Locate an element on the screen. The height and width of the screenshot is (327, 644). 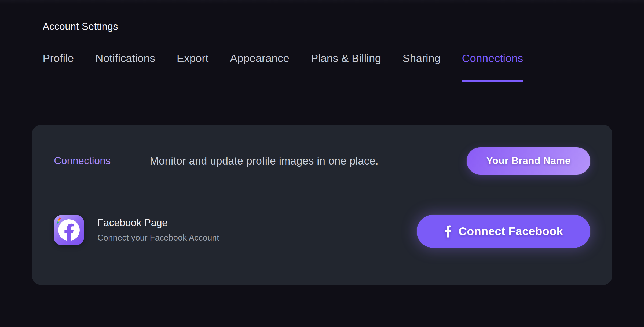
settings-tab-bar: Profile Notifications Export Appearance … is located at coordinates (322, 68).